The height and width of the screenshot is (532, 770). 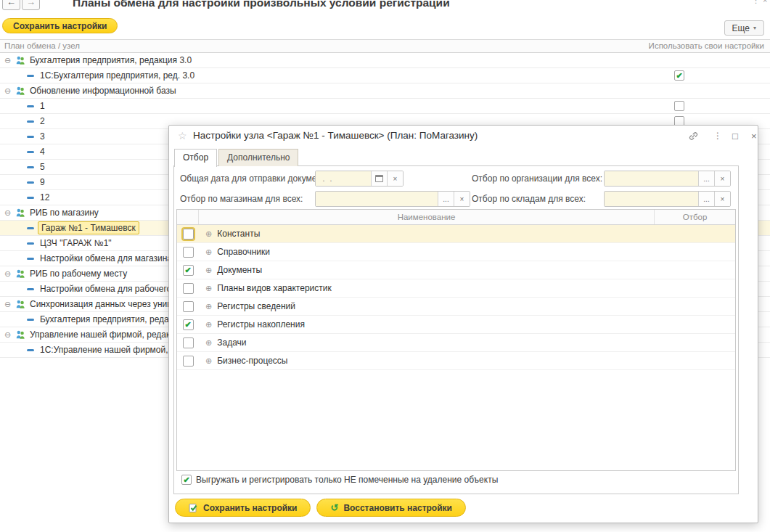 What do you see at coordinates (756, 3) in the screenshot?
I see `window-menu-icon: ⋮` at bounding box center [756, 3].